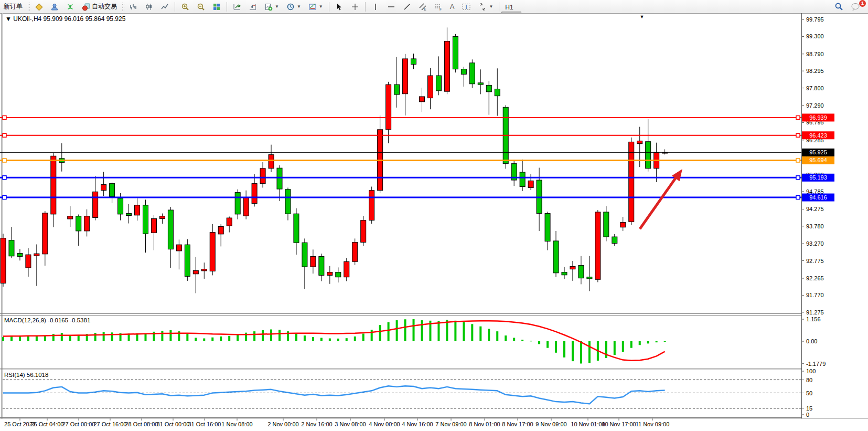 The height and width of the screenshot is (431, 868). What do you see at coordinates (483, 7) in the screenshot?
I see `arrow-shapes-icon` at bounding box center [483, 7].